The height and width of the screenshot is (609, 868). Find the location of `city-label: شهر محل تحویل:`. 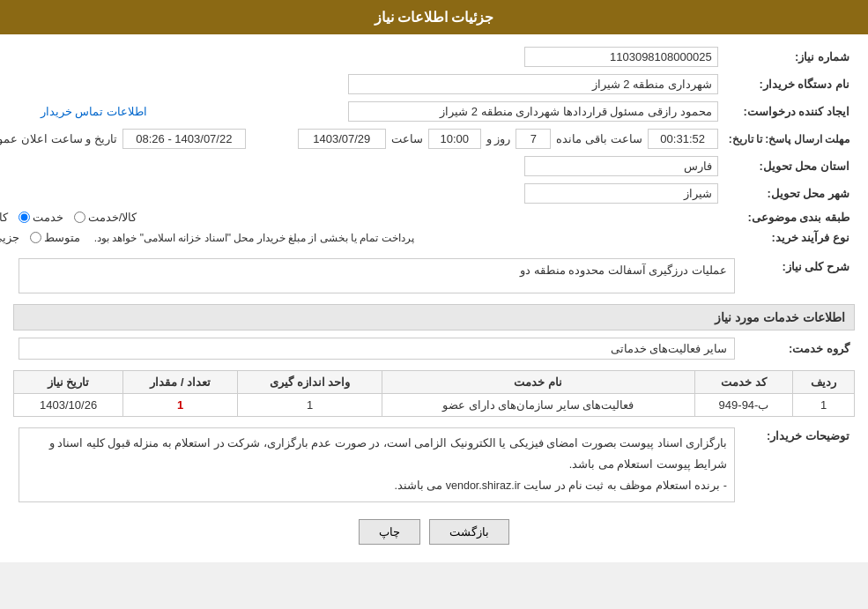

city-label: شهر محل تحویل: is located at coordinates (790, 194).